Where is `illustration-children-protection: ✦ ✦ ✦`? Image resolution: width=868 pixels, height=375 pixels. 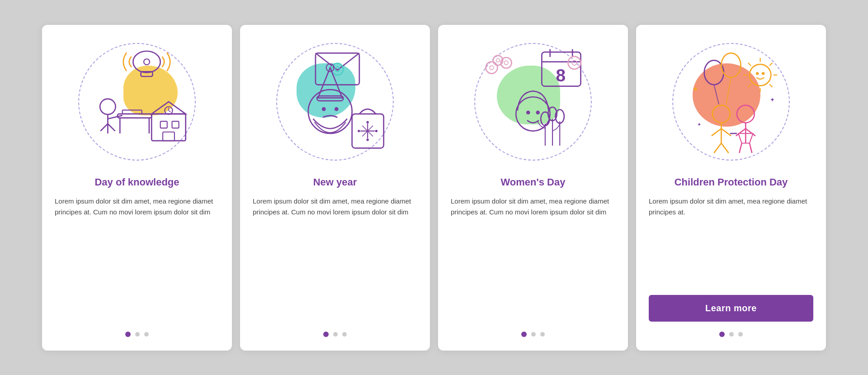 illustration-children-protection: ✦ ✦ ✦ is located at coordinates (731, 102).